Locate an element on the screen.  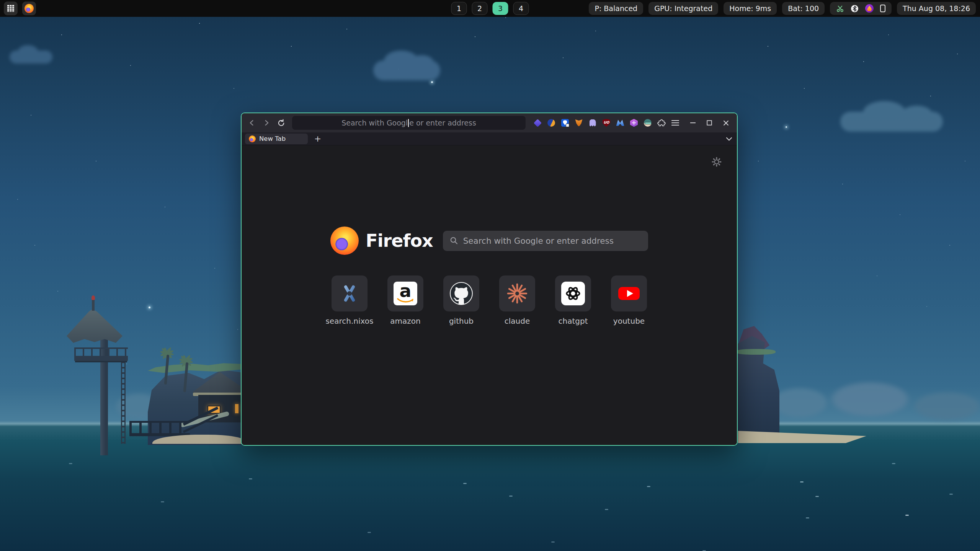
amazon-icon: a is located at coordinates (405, 293).